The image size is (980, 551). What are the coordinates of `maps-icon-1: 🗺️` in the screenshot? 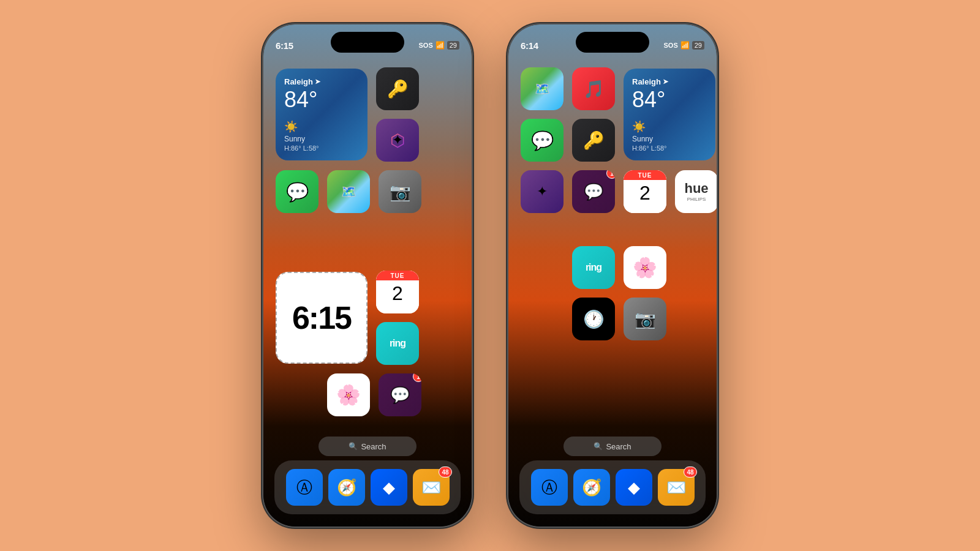 It's located at (349, 192).